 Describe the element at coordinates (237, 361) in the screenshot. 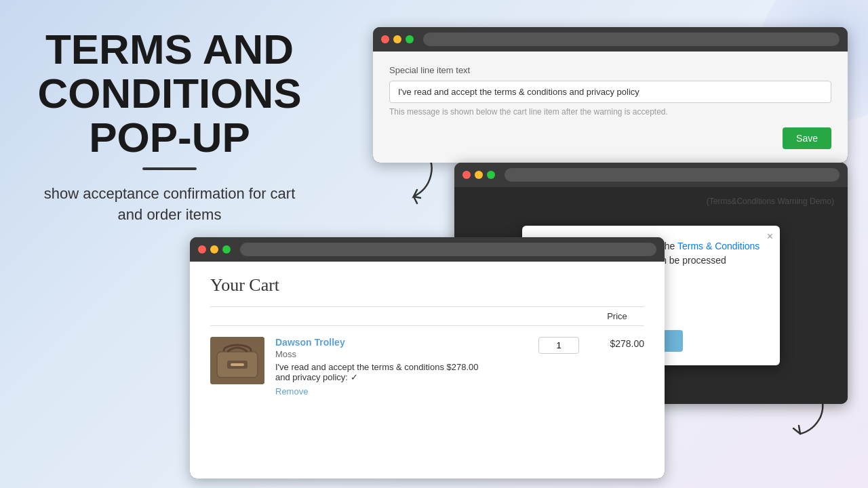

I see `product-image` at that location.